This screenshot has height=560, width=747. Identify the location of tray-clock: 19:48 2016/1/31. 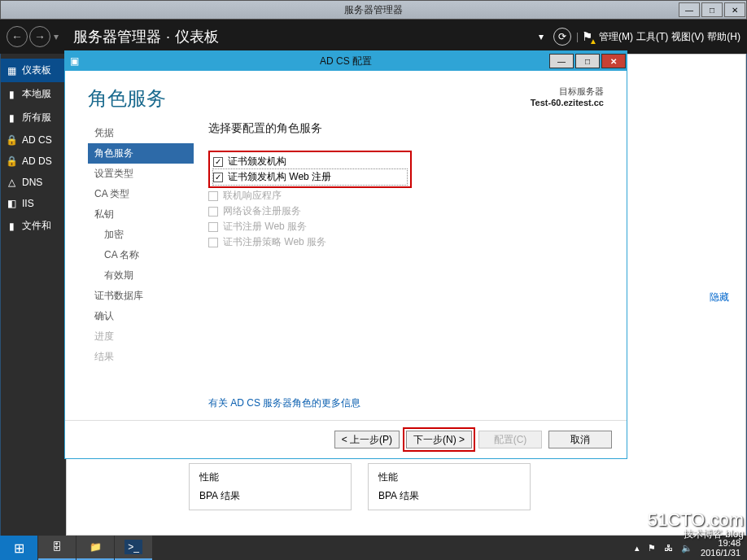
(721, 548).